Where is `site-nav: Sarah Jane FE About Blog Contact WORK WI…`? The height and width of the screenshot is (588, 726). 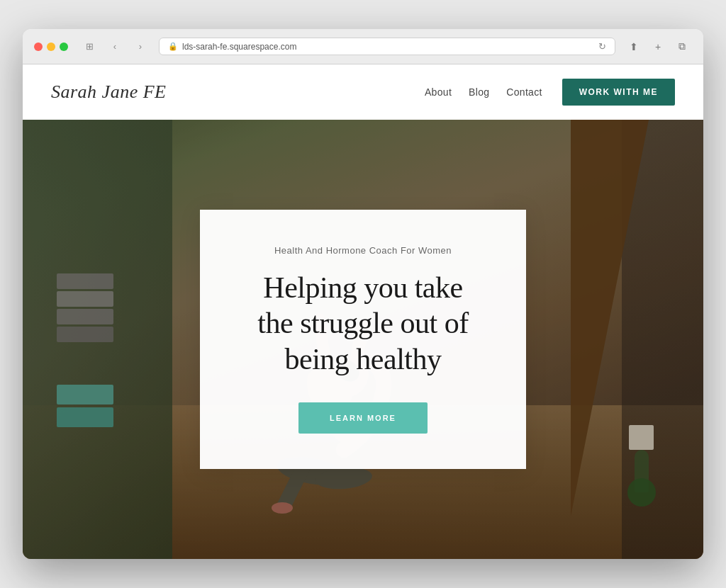
site-nav: Sarah Jane FE About Blog Contact WORK WI… is located at coordinates (363, 92).